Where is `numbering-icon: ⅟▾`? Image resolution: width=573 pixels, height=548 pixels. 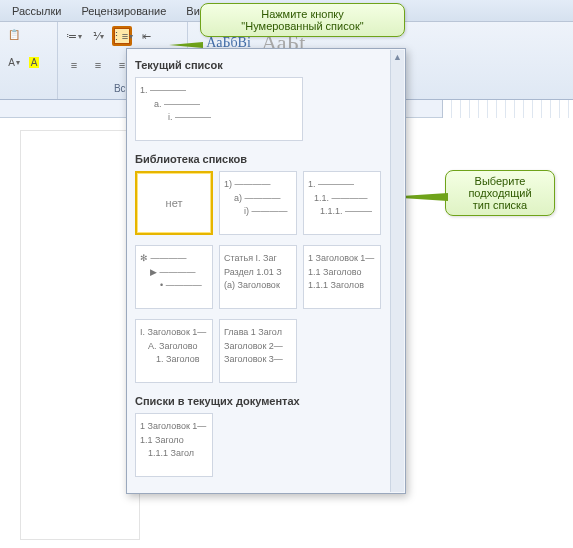
numbering-icon: ⅟▾ is located at coordinates (98, 36).